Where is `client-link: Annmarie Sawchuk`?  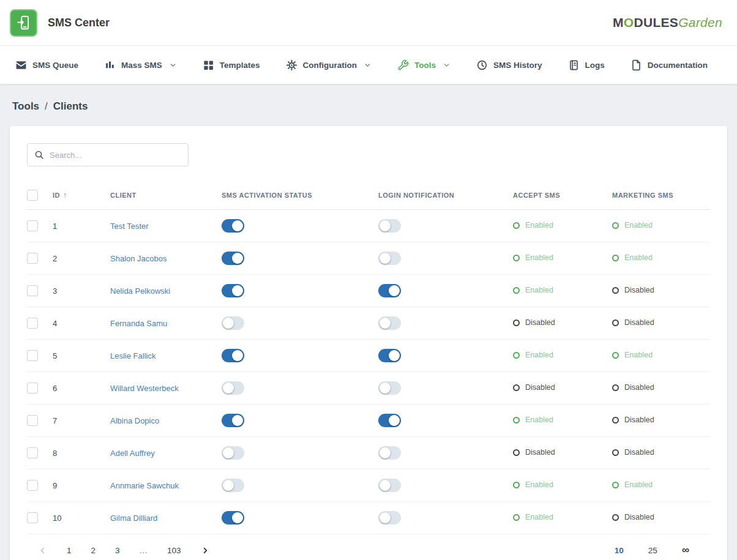 client-link: Annmarie Sawchuk is located at coordinates (144, 486).